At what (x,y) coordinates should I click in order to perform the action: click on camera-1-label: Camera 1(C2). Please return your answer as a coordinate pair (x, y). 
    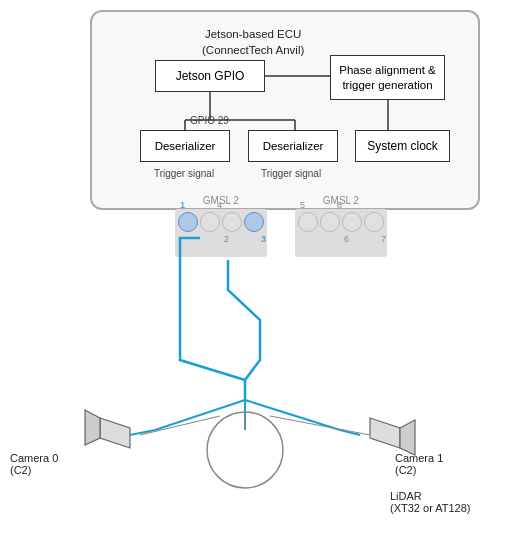
    Looking at the image, I should click on (419, 464).